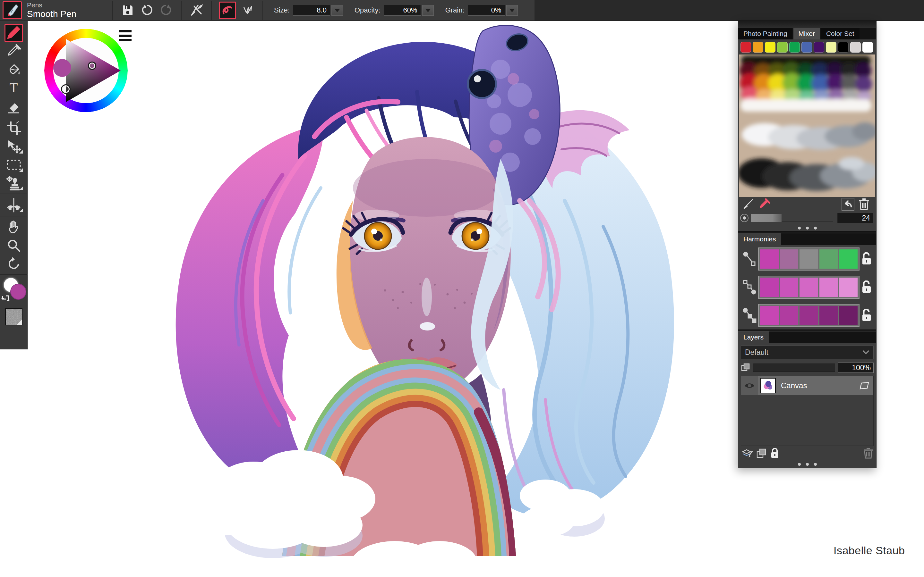 This screenshot has width=924, height=577. I want to click on layer-opacity-track, so click(794, 368).